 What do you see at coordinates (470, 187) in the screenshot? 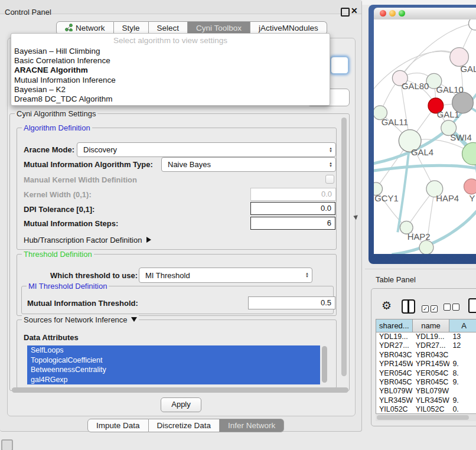
I see `network-node-y` at bounding box center [470, 187].